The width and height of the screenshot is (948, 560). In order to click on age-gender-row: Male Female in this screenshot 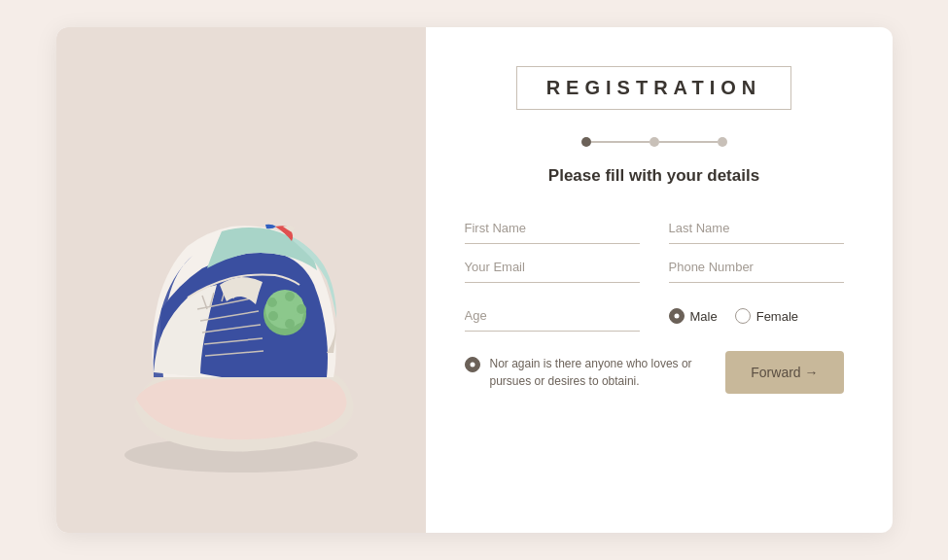, I will do `click(654, 316)`.